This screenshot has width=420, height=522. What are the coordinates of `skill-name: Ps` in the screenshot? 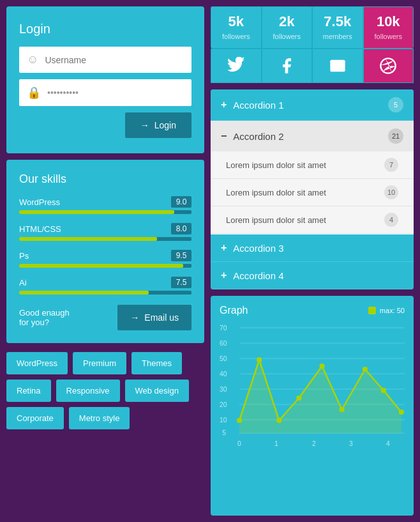 It's located at (95, 256).